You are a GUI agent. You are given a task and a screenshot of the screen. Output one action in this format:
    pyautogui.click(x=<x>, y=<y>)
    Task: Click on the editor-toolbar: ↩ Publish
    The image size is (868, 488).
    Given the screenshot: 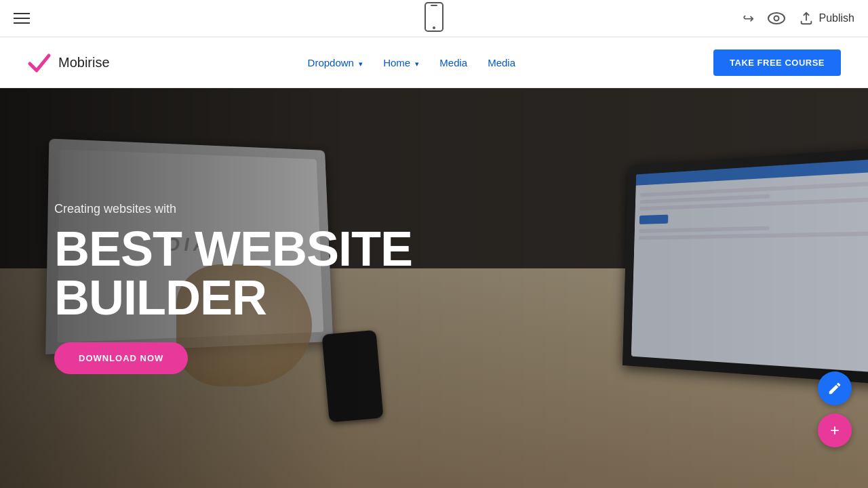 What is the action you would take?
    pyautogui.click(x=434, y=19)
    